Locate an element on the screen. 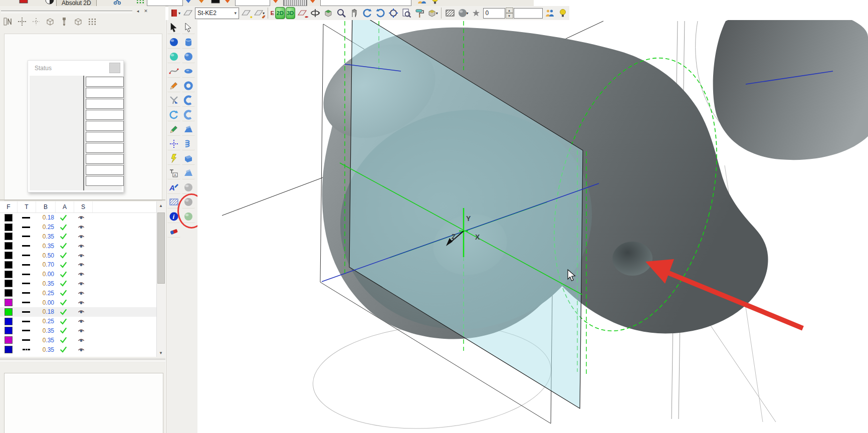 This screenshot has height=433, width=868. view-2d-button: 2D is located at coordinates (280, 13).